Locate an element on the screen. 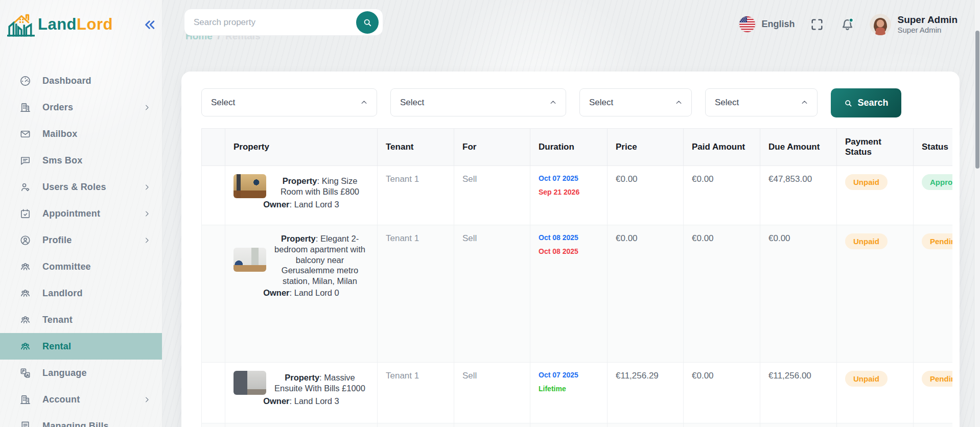  notifications-bell-icon is located at coordinates (847, 25).